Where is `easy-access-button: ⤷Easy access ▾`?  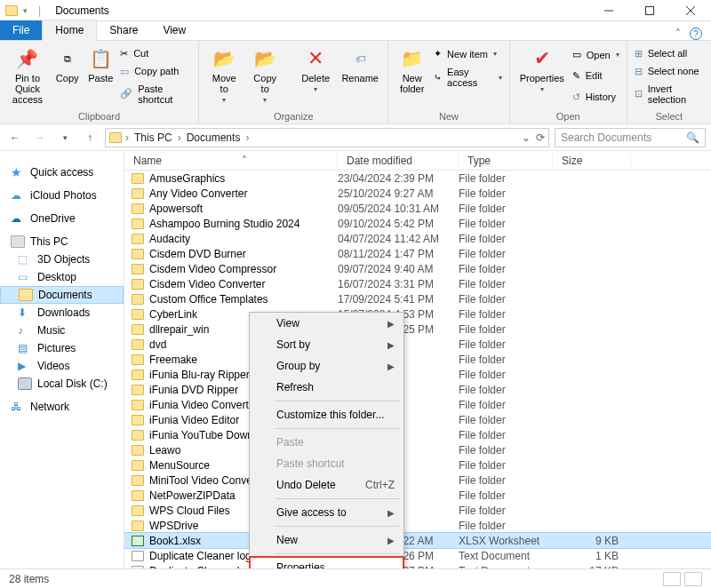 easy-access-button: ⤷Easy access ▾ is located at coordinates (467, 77).